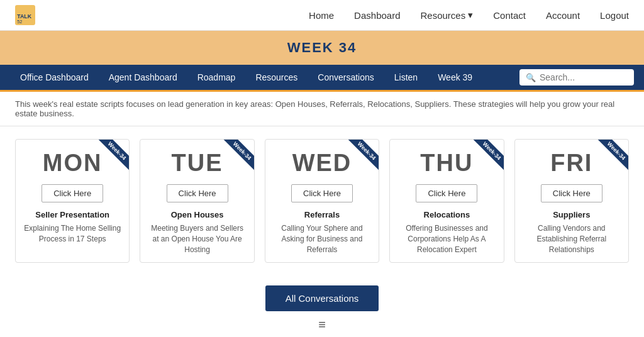 The height and width of the screenshot is (337, 644). I want to click on nav-resources: Resources ▾, so click(447, 15).